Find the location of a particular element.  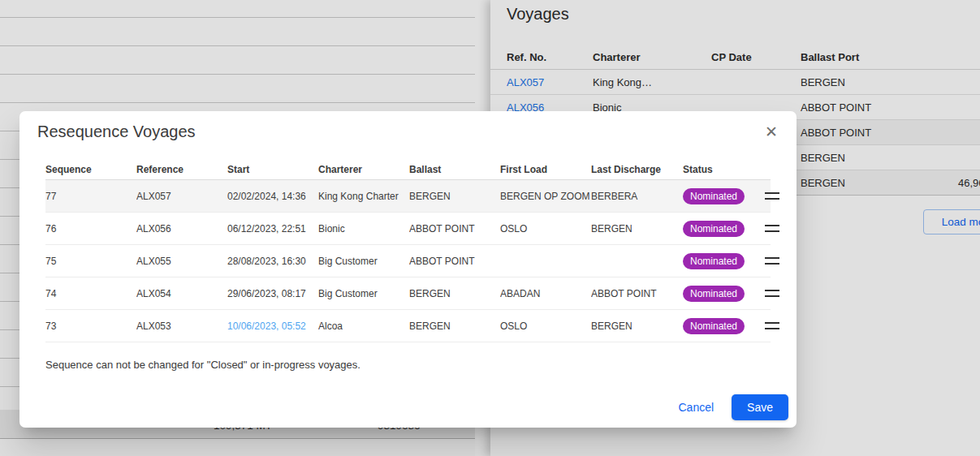

column-header-status: Status is located at coordinates (724, 170).